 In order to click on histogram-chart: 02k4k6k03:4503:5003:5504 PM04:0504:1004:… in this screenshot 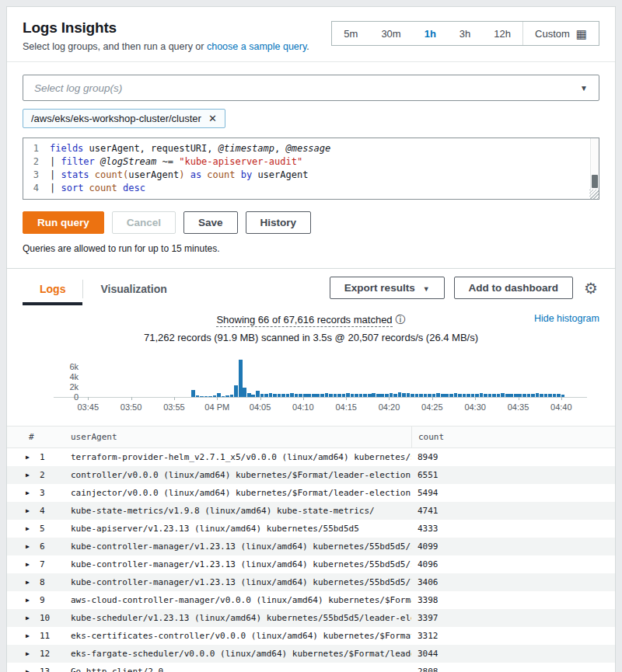, I will do `click(311, 385)`.